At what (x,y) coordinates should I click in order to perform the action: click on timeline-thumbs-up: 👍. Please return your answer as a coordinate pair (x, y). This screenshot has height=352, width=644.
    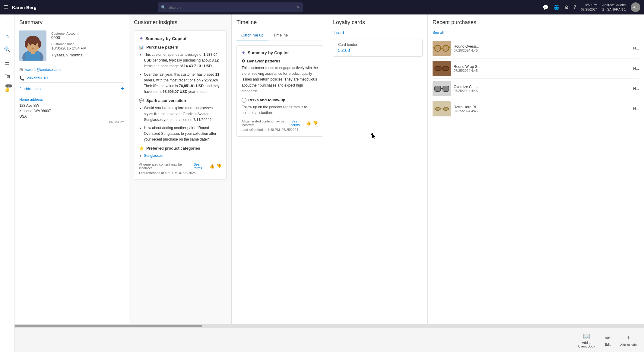
    Looking at the image, I should click on (308, 123).